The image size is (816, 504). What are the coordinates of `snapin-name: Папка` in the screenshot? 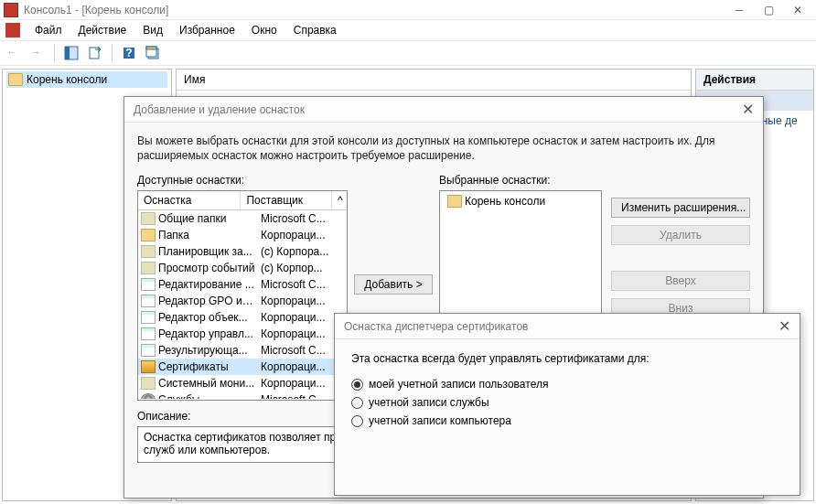 It's located at (208, 235).